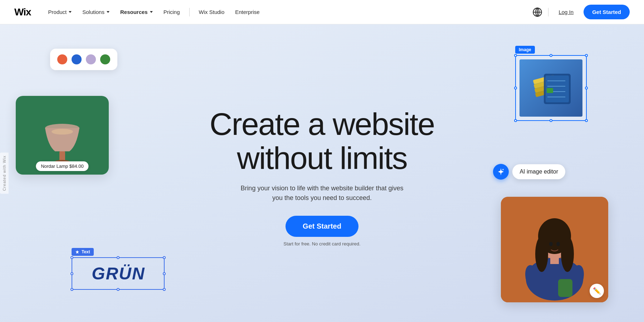  Describe the element at coordinates (607, 12) in the screenshot. I see `get-started-nav-button: Get Started` at that location.